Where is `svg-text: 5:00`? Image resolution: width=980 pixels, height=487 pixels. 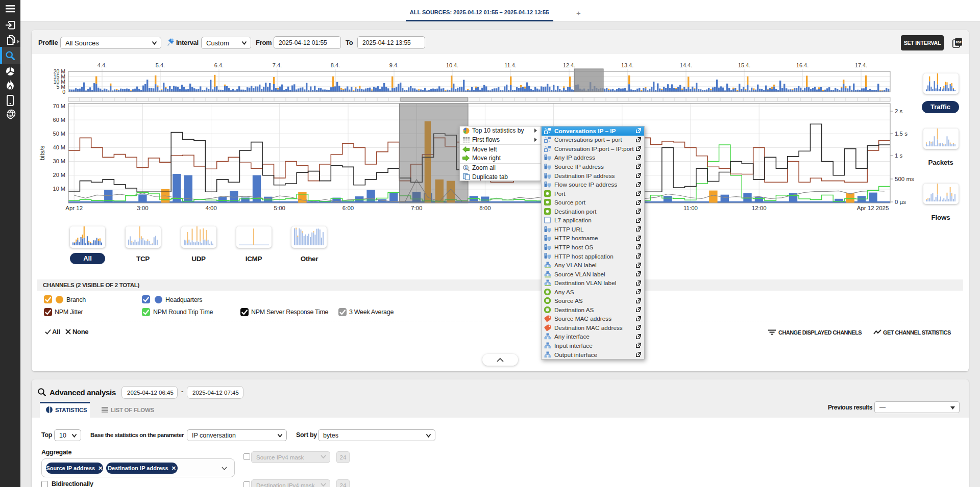 svg-text: 5:00 is located at coordinates (280, 208).